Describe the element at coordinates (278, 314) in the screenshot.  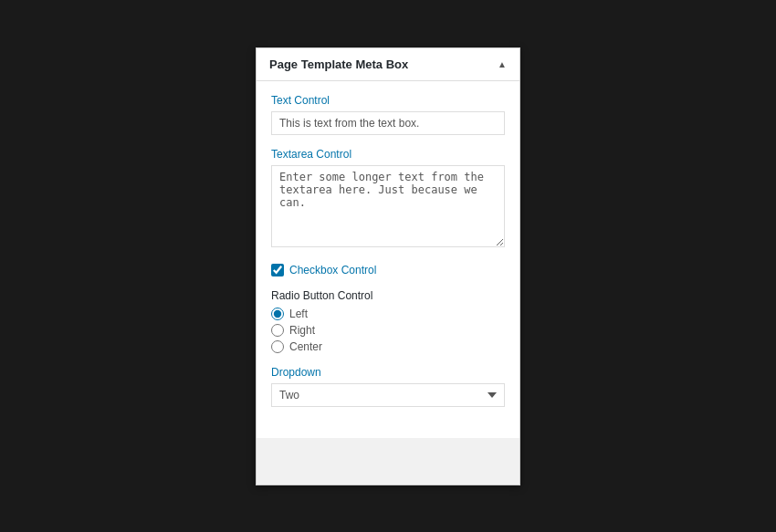
I see `radio-input-left` at that location.